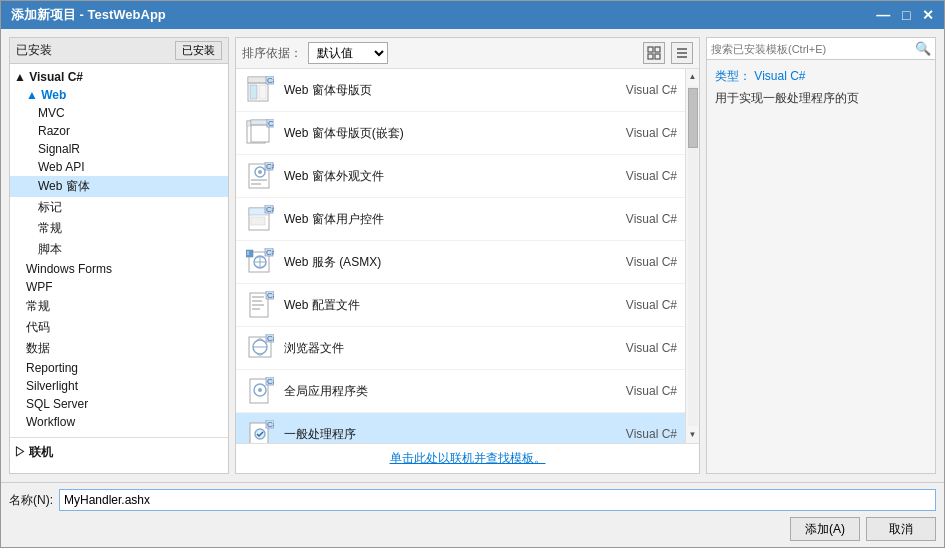 The width and height of the screenshot is (945, 548). Describe the element at coordinates (119, 386) in the screenshot. I see `tree-item-silverlight: Silverlight` at that location.